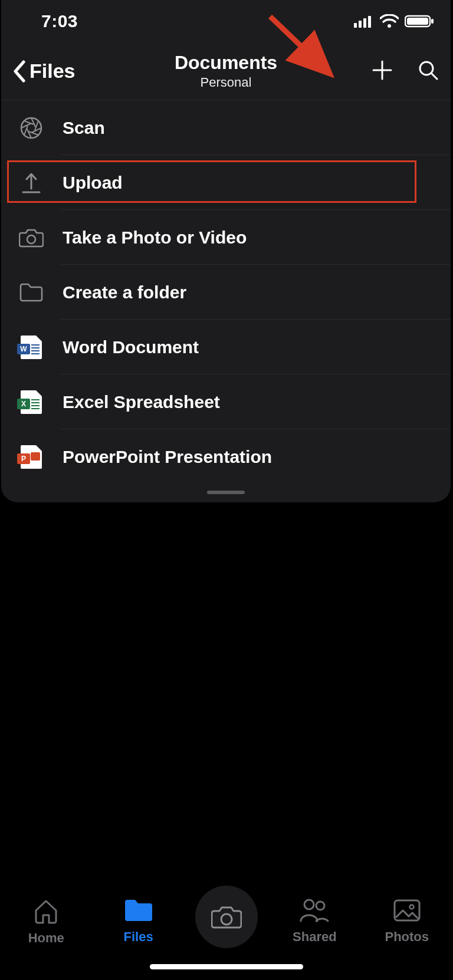  Describe the element at coordinates (44, 71) in the screenshot. I see `back-button: Files` at that location.